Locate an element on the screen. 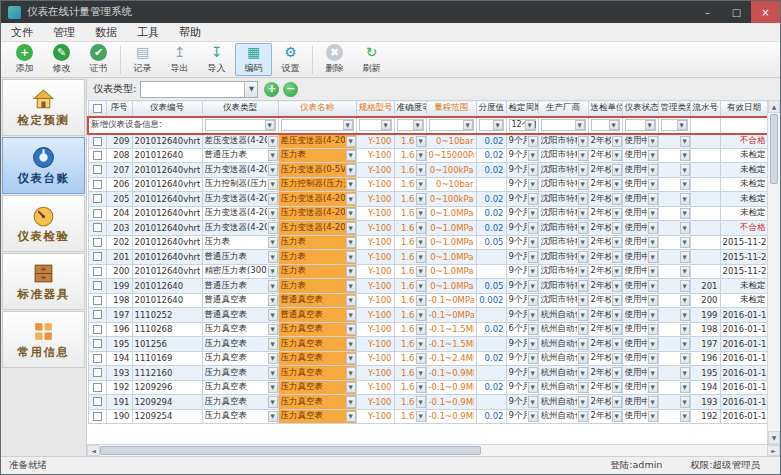  record-button: ▤记录 is located at coordinates (142, 60).